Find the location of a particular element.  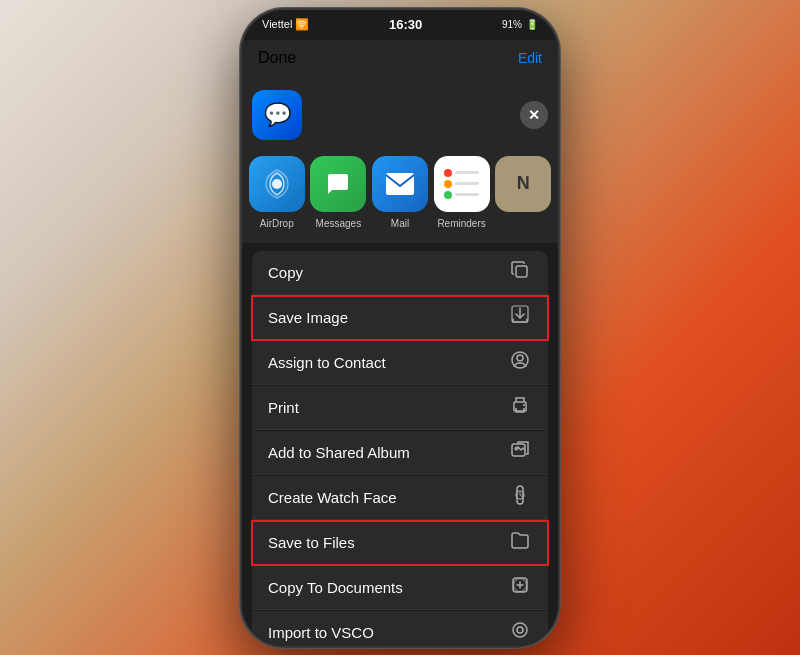

copy-label: Copy is located at coordinates (286, 272).